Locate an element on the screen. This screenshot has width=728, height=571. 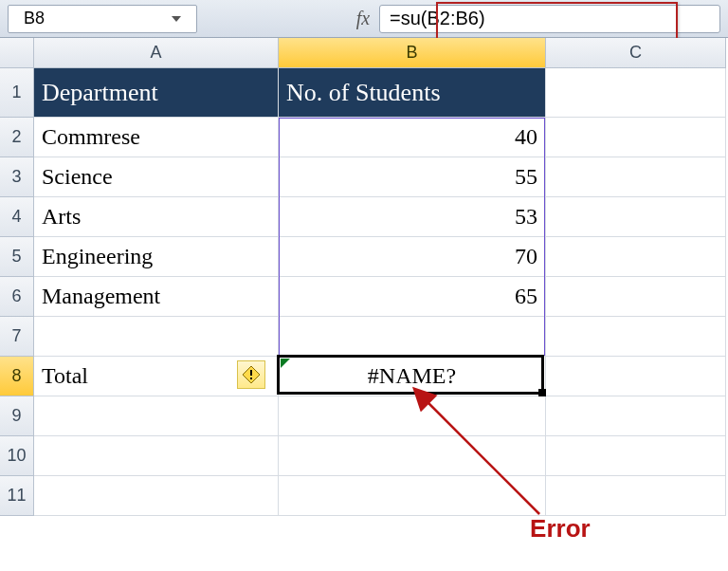
cell-c10 is located at coordinates (636, 456).